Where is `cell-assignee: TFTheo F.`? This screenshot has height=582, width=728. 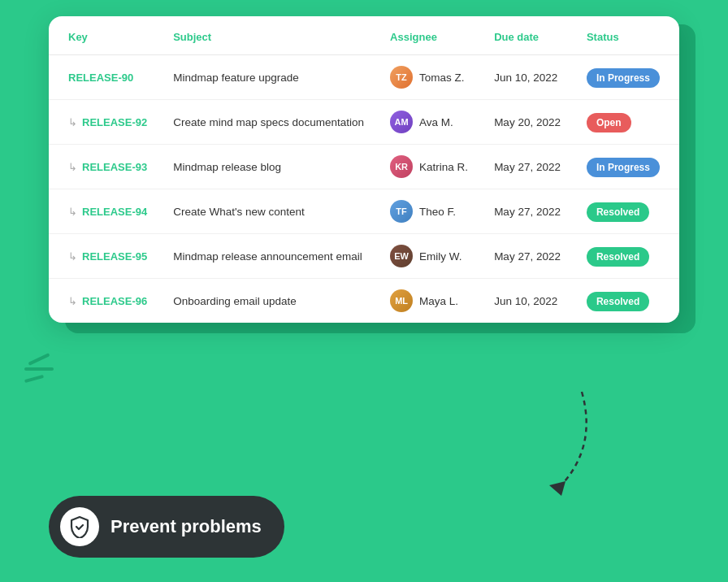
cell-assignee: TFTheo F. is located at coordinates (429, 211).